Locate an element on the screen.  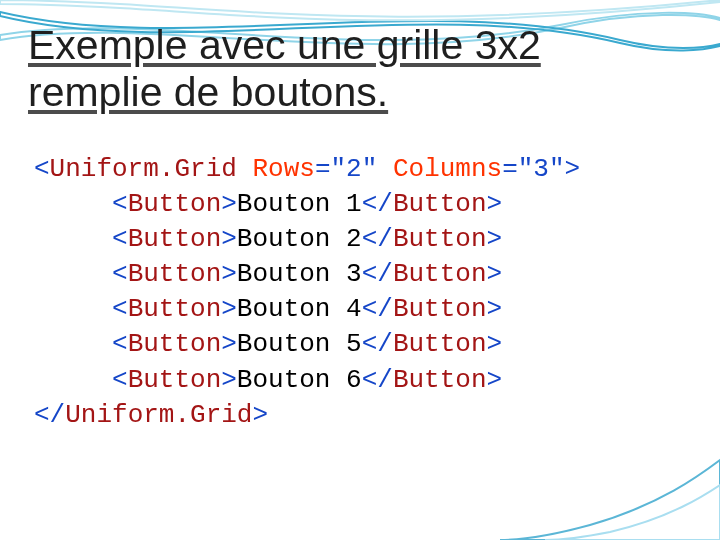
button-label-3: Bouton 3 is located at coordinates (300, 274).